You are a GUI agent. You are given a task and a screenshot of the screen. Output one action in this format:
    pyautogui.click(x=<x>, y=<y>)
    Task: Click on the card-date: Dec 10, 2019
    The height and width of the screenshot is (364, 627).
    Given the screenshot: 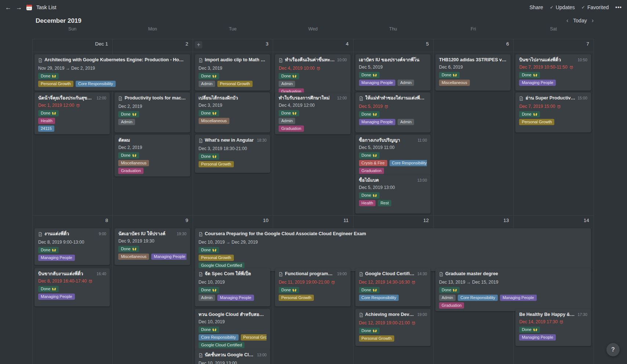 What is the action you would take?
    pyautogui.click(x=233, y=322)
    